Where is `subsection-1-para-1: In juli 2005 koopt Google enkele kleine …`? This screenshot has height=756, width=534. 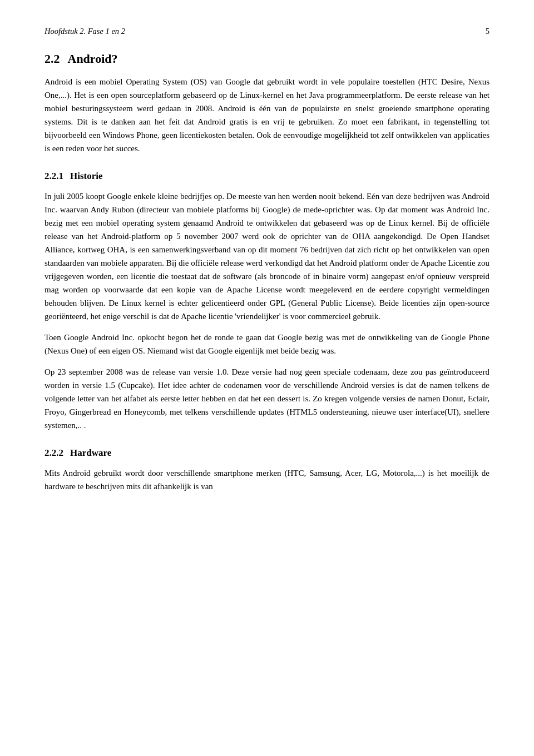
subsection-1-para-1: In juli 2005 koopt Google enkele kleine … is located at coordinates (267, 256).